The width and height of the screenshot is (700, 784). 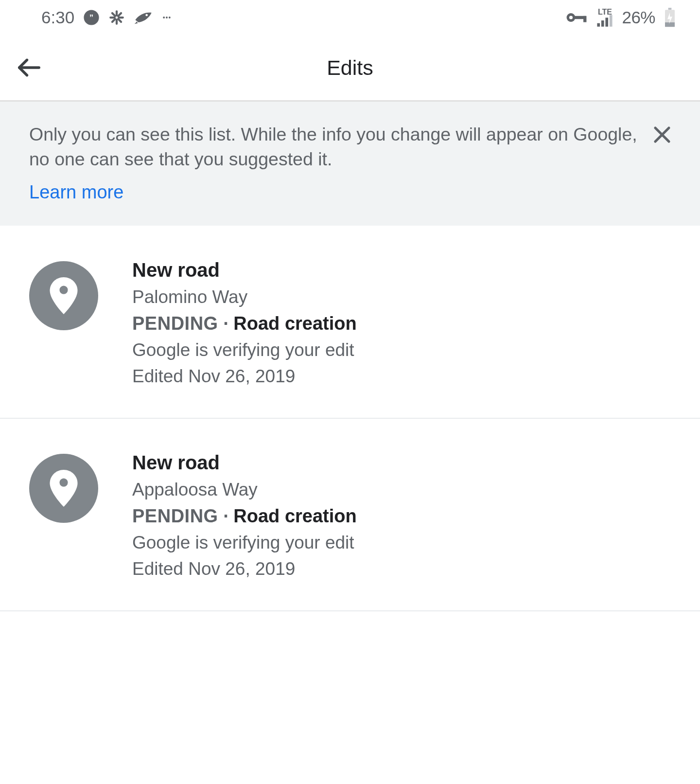 What do you see at coordinates (58, 18) in the screenshot?
I see `clock: 6:30` at bounding box center [58, 18].